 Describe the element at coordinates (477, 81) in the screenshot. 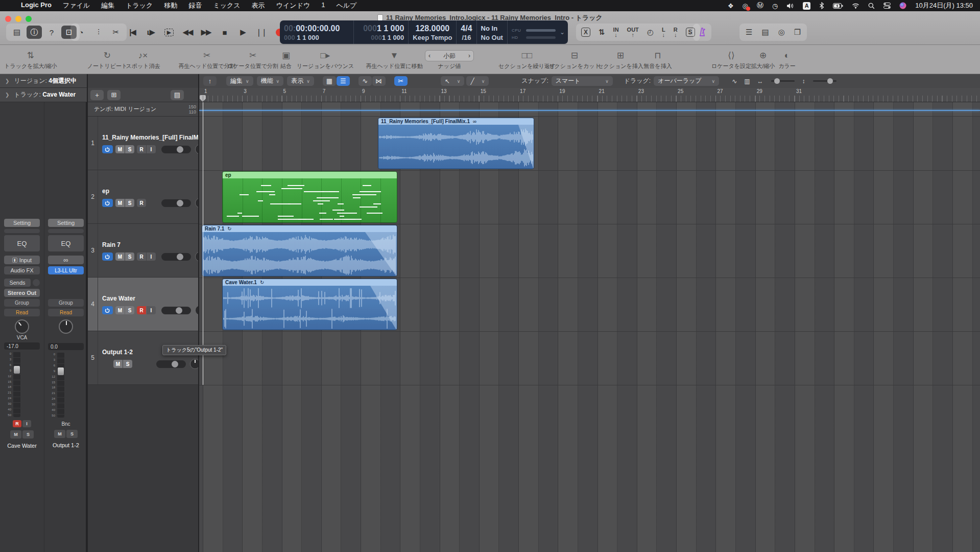

I see `command-click-tool-menu: ╱∨` at that location.